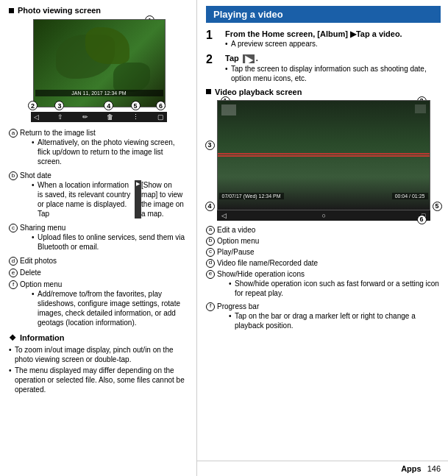  What do you see at coordinates (422, 219) in the screenshot?
I see `video-callout-6: 6` at bounding box center [422, 219].